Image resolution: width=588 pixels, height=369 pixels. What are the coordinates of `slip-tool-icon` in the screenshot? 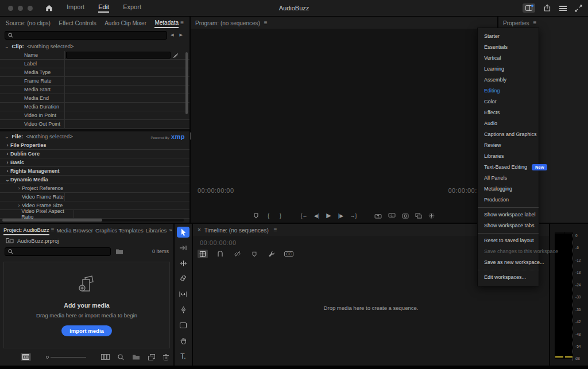 It's located at (183, 294).